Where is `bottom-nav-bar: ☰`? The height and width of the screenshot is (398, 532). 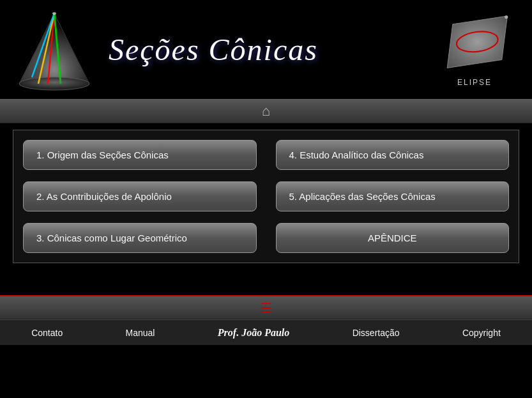 bottom-nav-bar: ☰ is located at coordinates (266, 307).